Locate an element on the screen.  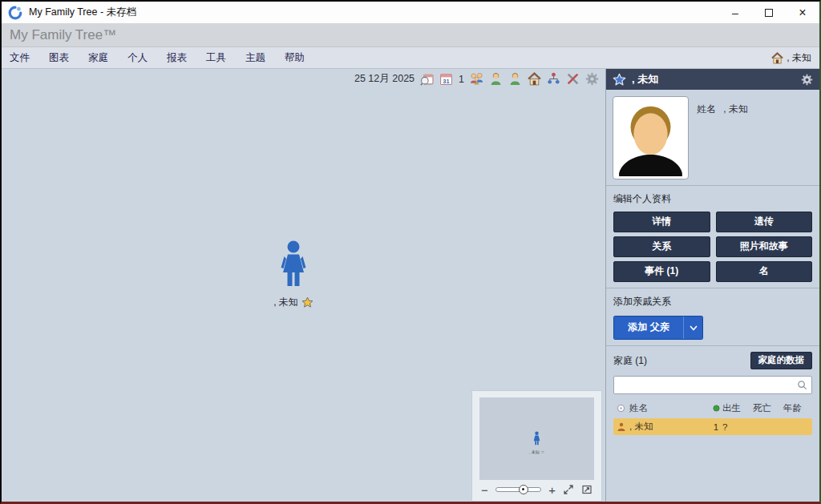
header-death: 死亡 is located at coordinates (768, 409).